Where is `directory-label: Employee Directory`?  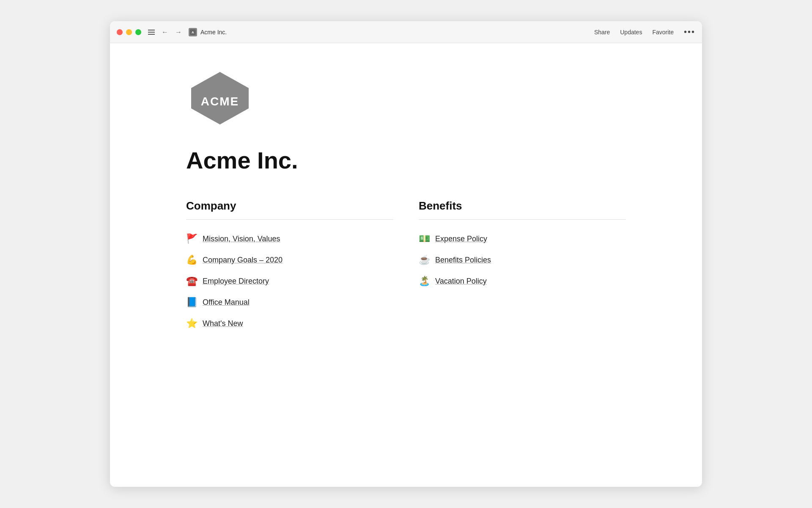 directory-label: Employee Directory is located at coordinates (236, 281).